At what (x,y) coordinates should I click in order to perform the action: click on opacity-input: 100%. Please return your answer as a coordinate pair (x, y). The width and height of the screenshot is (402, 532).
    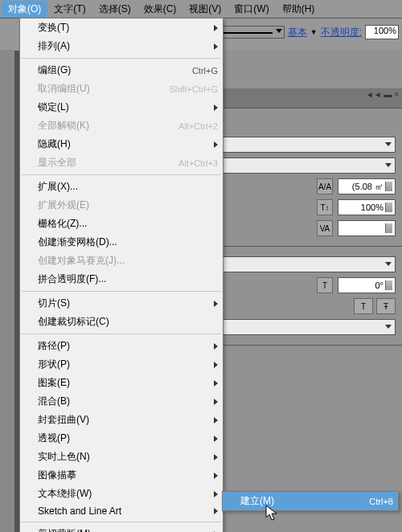
    Looking at the image, I should click on (382, 32).